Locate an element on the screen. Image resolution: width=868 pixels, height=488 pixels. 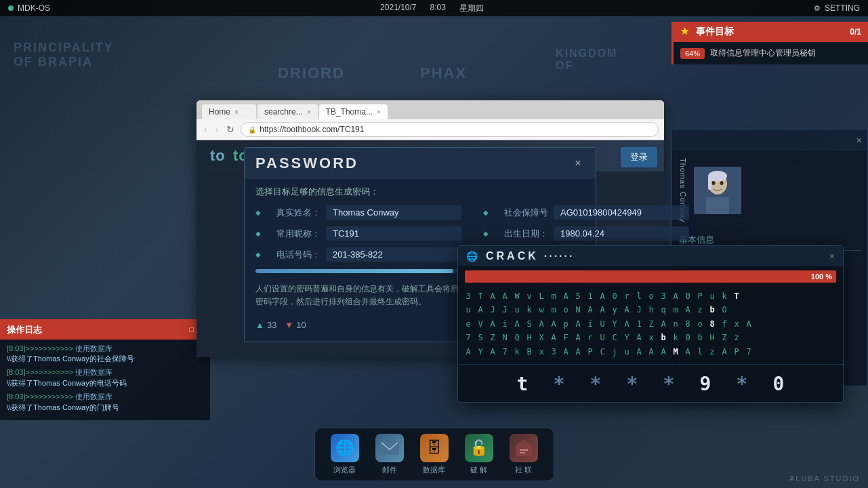
login-button: 登录 is located at coordinates (639, 157).